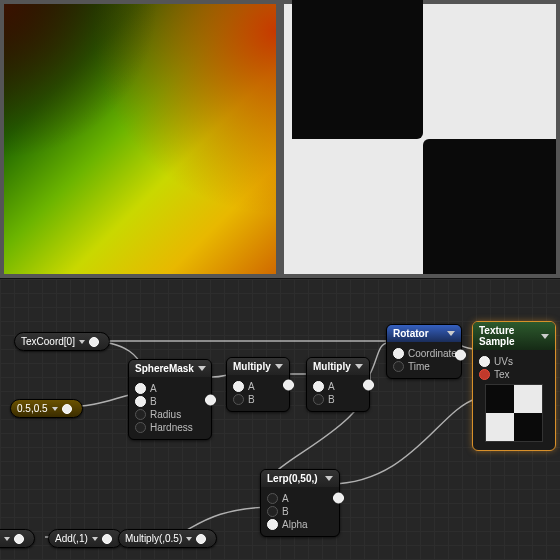  I want to click on node-lerp: Lerp(0,50,) A B Alpha, so click(300, 503).